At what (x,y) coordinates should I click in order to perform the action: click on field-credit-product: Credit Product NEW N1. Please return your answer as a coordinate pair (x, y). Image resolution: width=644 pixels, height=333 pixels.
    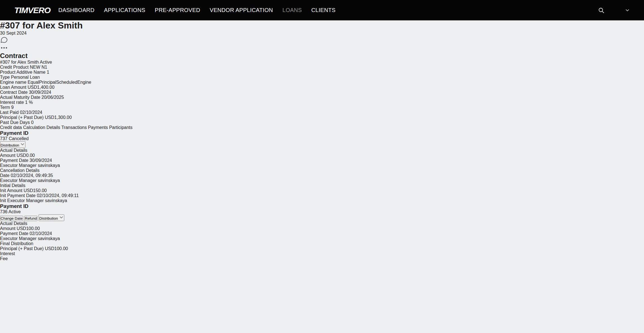
    Looking at the image, I should click on (322, 67).